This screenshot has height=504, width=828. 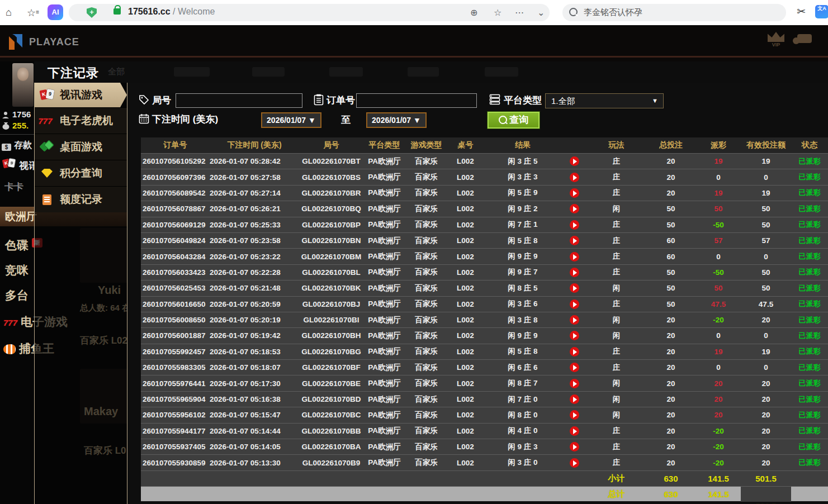 What do you see at coordinates (671, 257) in the screenshot?
I see `cell-total-bet: 60` at bounding box center [671, 257].